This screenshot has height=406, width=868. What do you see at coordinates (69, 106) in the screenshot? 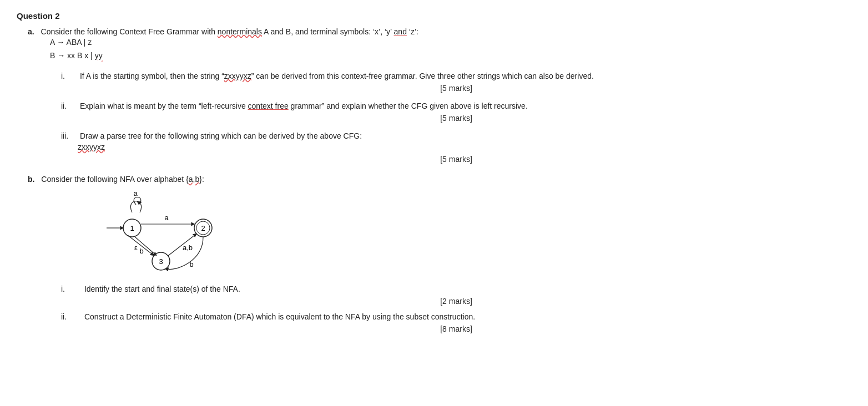
I see `sub-ii-label: ii.` at bounding box center [69, 106].